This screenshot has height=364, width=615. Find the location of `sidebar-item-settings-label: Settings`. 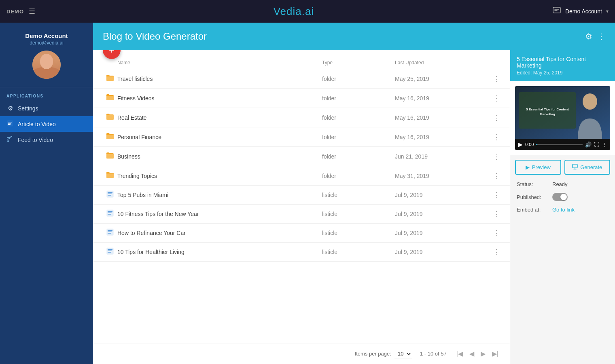

sidebar-item-settings-label: Settings is located at coordinates (28, 108).